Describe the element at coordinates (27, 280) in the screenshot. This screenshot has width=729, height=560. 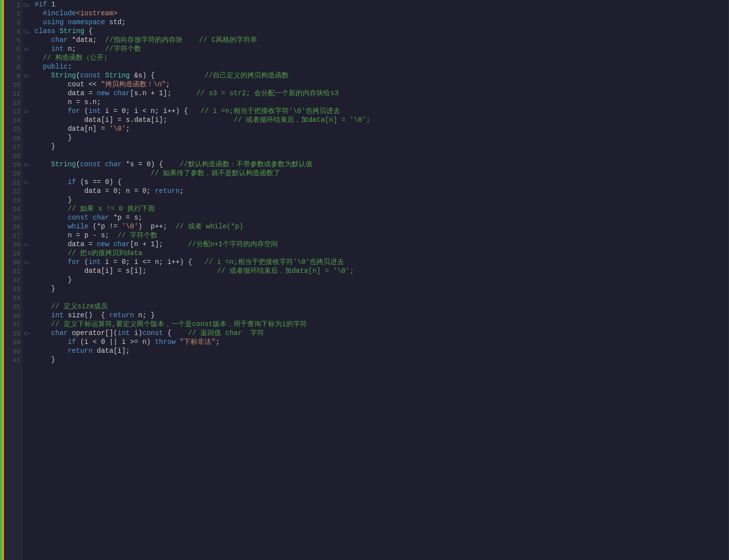
I see `fold-col: □- □- □- □- □- □- □-` at that location.